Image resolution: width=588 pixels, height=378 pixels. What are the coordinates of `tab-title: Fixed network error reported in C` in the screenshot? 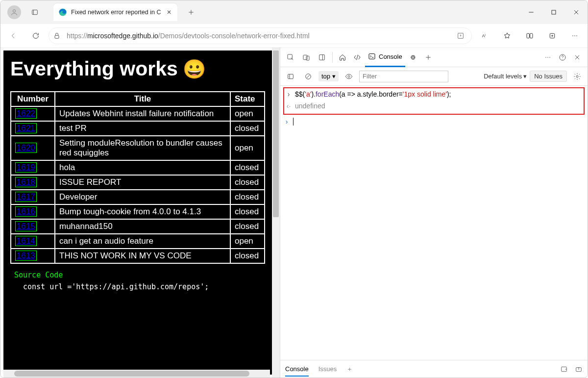 It's located at (116, 12).